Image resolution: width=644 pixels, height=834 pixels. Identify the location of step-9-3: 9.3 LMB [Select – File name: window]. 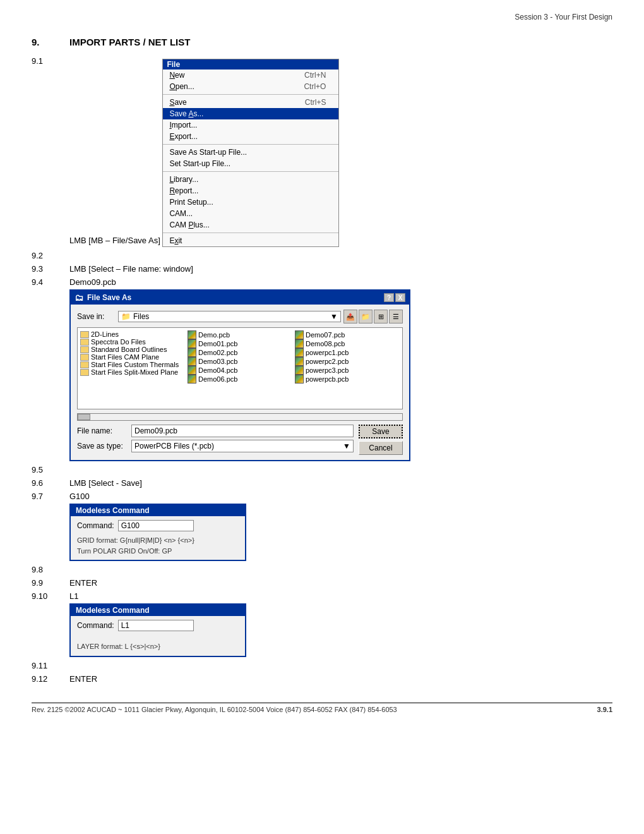
(322, 269).